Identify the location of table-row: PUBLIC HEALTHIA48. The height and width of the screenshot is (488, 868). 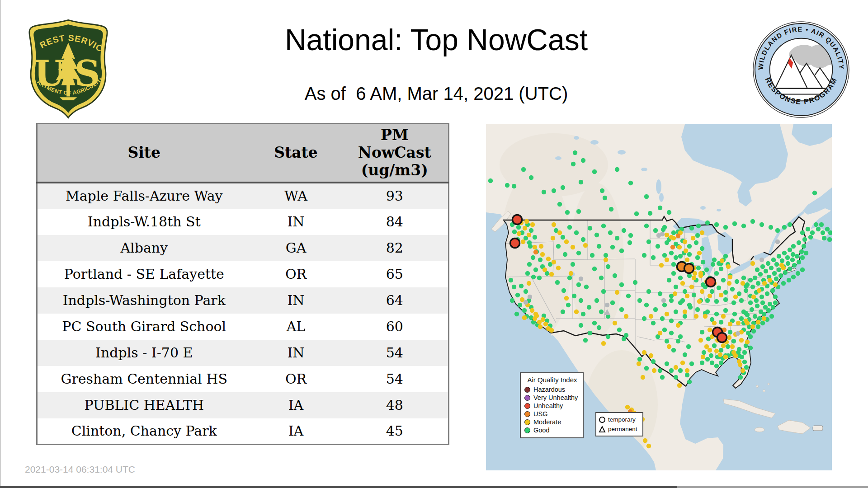
(243, 405).